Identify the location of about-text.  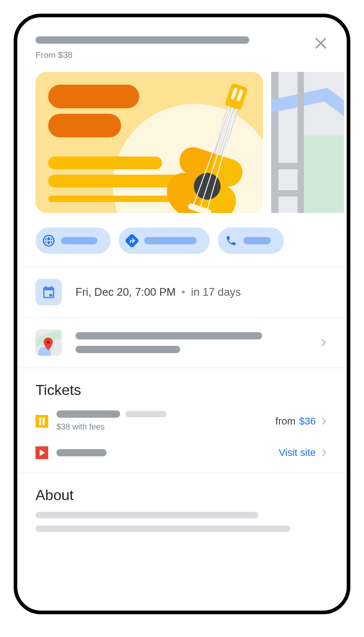
(182, 522).